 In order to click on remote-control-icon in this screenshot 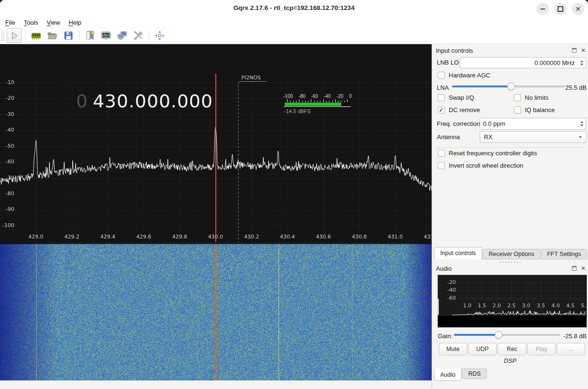, I will do `click(122, 36)`.